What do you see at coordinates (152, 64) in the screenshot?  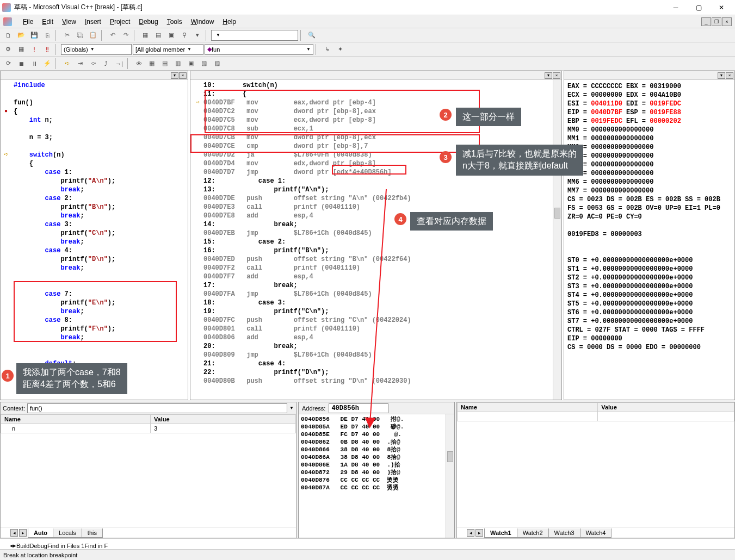 I see `watch-icon: ▦` at bounding box center [152, 64].